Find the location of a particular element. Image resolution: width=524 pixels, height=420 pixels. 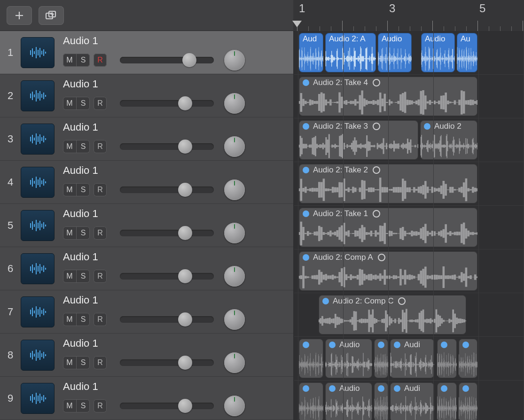

region-label: Audio is located at coordinates (435, 39).